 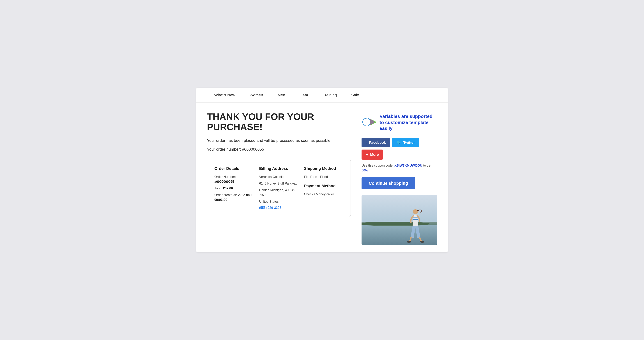 What do you see at coordinates (376, 142) in the screenshot?
I see `facebook-button:  Facebook` at bounding box center [376, 142].